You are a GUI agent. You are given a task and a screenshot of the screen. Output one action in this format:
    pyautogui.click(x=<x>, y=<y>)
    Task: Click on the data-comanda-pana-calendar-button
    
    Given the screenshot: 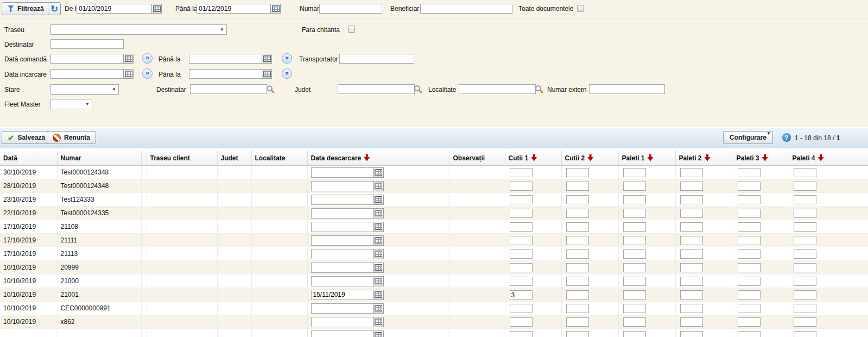 What is the action you would take?
    pyautogui.click(x=267, y=59)
    